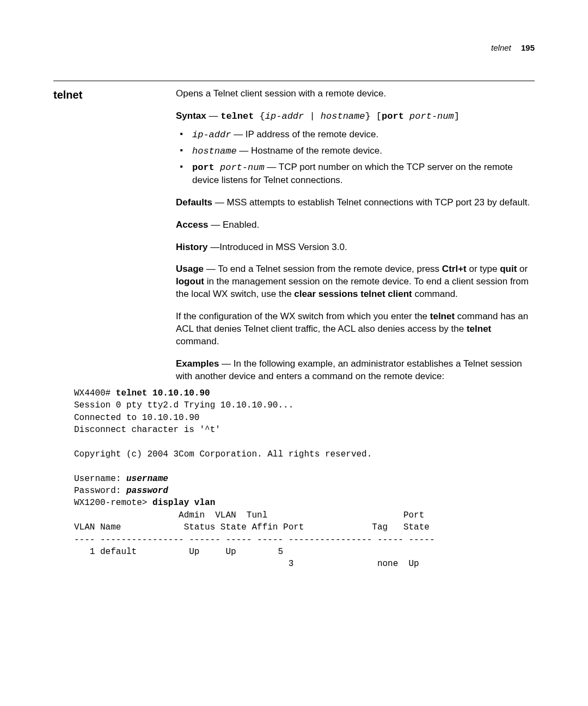 This screenshot has height=706, width=588. What do you see at coordinates (237, 117) in the screenshot?
I see `syntax-cmd: telnet` at bounding box center [237, 117].